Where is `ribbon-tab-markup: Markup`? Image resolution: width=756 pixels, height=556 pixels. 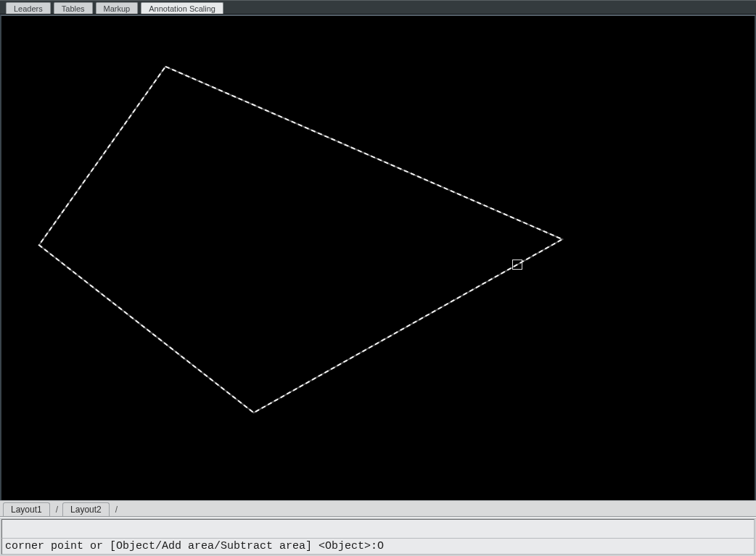
ribbon-tab-markup: Markup is located at coordinates (118, 8).